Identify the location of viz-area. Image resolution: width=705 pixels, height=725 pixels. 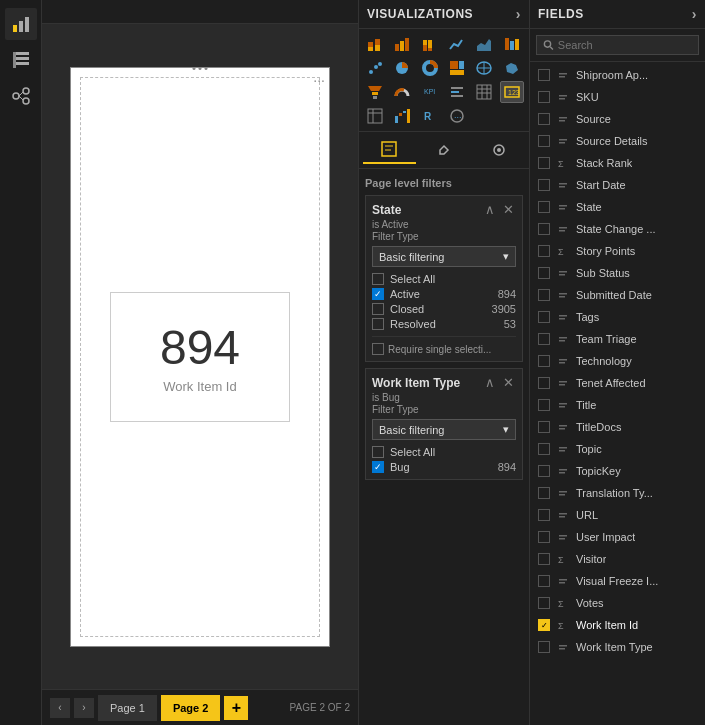
(484, 44).